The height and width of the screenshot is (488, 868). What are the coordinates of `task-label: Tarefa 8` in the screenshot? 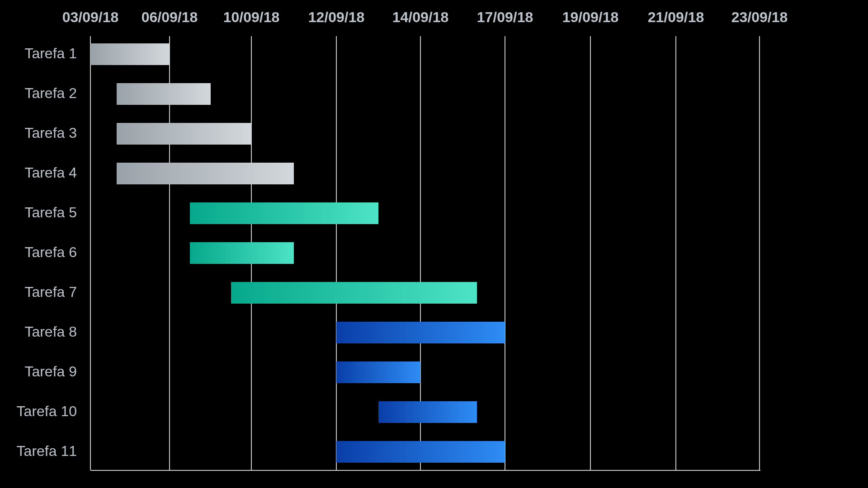 It's located at (51, 332).